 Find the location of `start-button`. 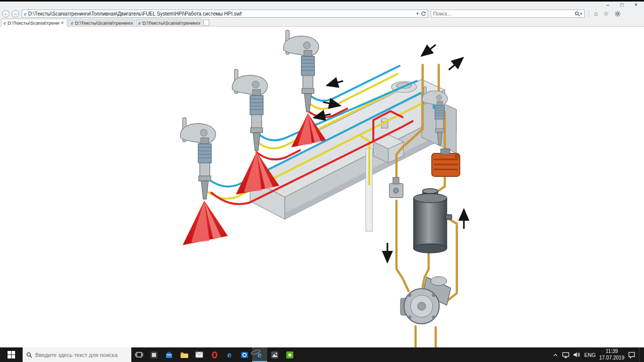

start-button is located at coordinates (11, 355).